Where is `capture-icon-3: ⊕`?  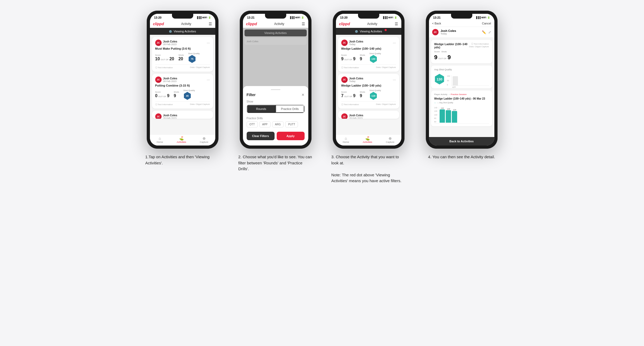 capture-icon-3: ⊕ is located at coordinates (390, 138).